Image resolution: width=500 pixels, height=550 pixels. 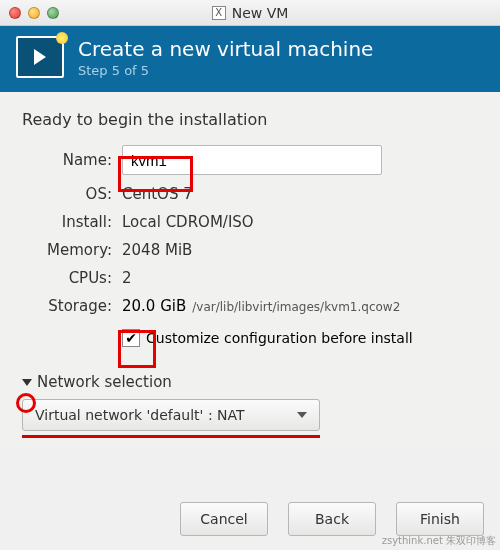 I want to click on storage-path: /var/lib/libvirt/images/kvm1.qcow2, so click(x=296, y=307).